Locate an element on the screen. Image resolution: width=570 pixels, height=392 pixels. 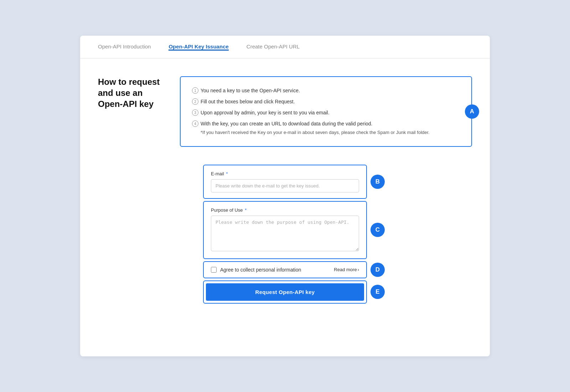
how-to-title: How to requestand use anOpen-API key is located at coordinates (134, 93).